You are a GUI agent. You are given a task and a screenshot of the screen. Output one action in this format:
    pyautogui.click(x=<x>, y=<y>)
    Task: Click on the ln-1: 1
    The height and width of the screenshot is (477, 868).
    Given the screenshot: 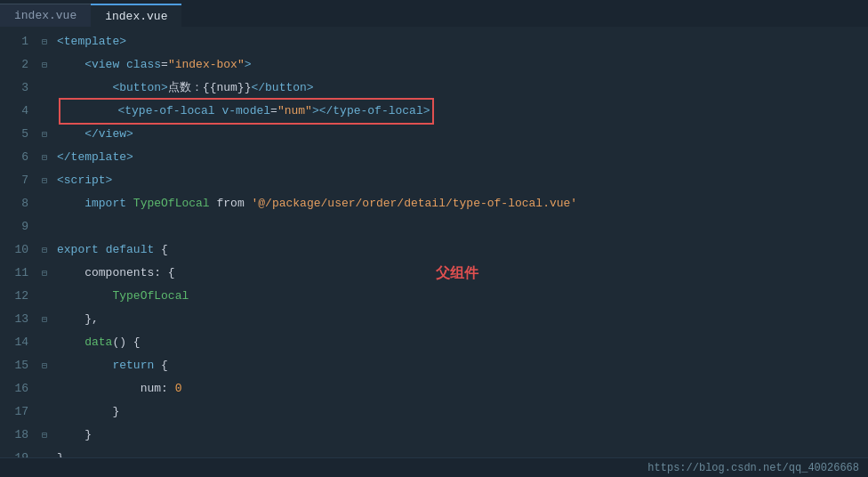 What is the action you would take?
    pyautogui.click(x=14, y=42)
    